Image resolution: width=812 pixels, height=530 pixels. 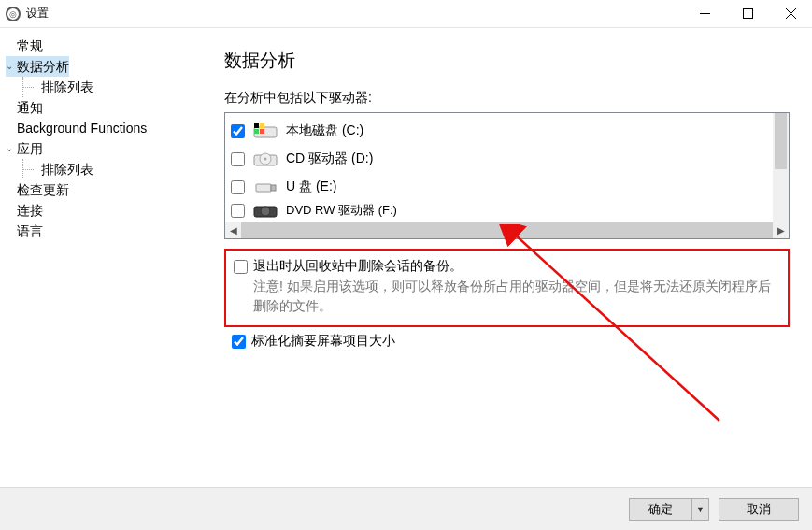 I want to click on normalize-checkbox, so click(x=239, y=342).